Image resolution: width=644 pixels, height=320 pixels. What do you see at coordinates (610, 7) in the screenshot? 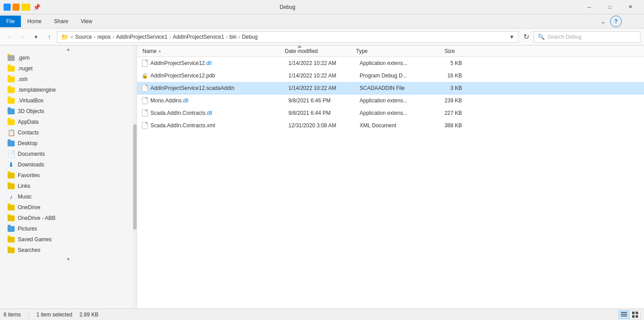
I see `maximize-button: □` at bounding box center [610, 7].